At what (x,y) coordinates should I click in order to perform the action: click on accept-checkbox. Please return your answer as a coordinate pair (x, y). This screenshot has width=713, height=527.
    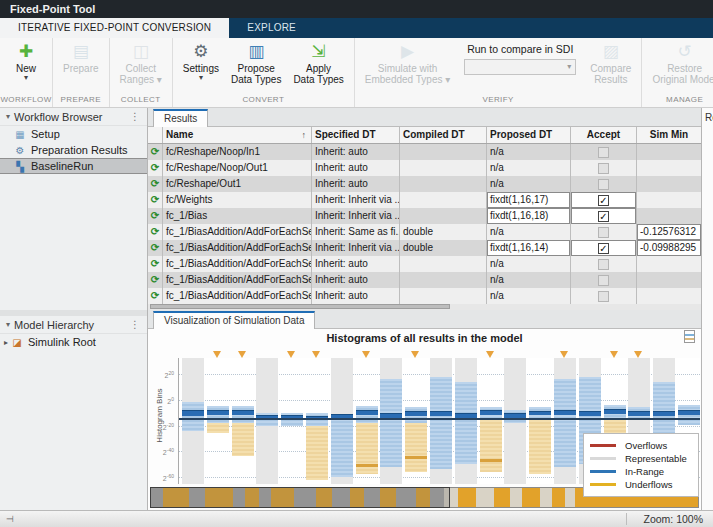
    Looking at the image, I should click on (604, 152).